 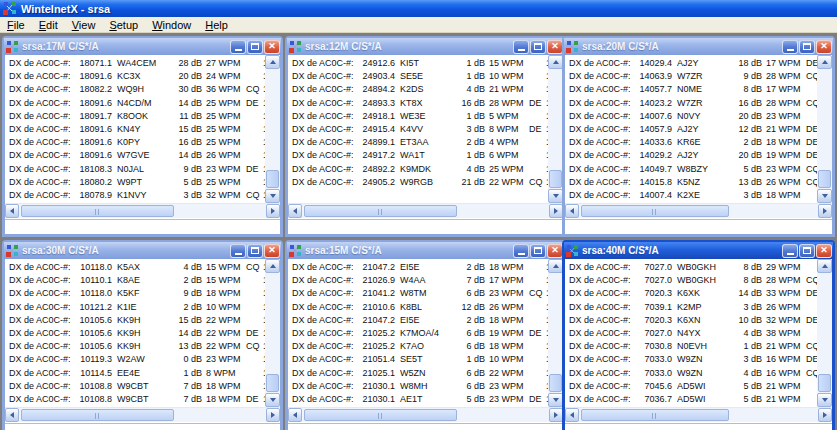 I want to click on spot-row: DX de AC0C-#:18091.7K8OOK11 dB25 WPM1859…, so click(x=137, y=116).